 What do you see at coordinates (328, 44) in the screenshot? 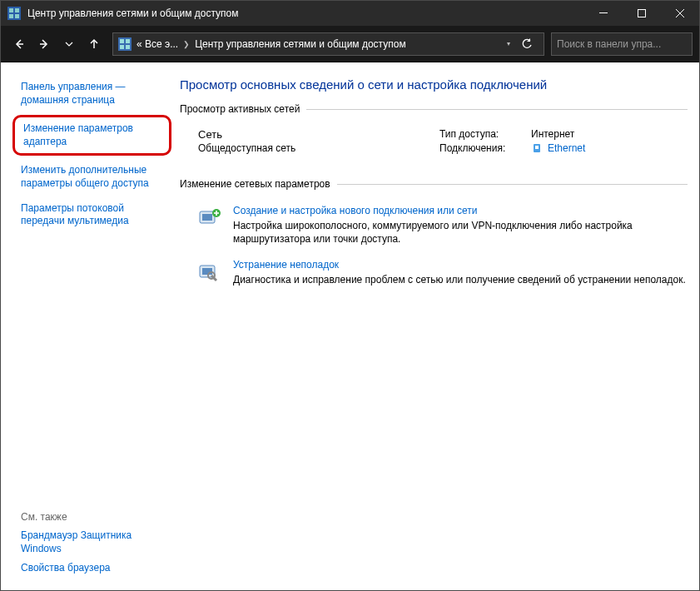
I see `address-bar: « Все э... ❯ Центр управления сетями и о…` at bounding box center [328, 44].